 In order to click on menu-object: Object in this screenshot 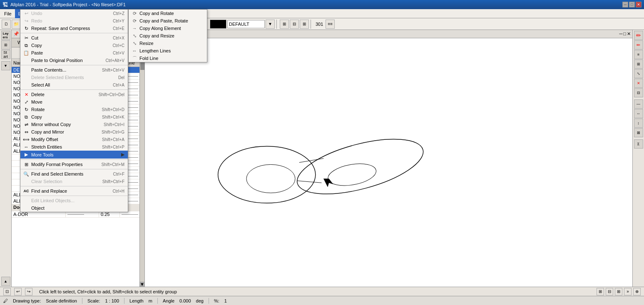, I will do `click(74, 208)`.